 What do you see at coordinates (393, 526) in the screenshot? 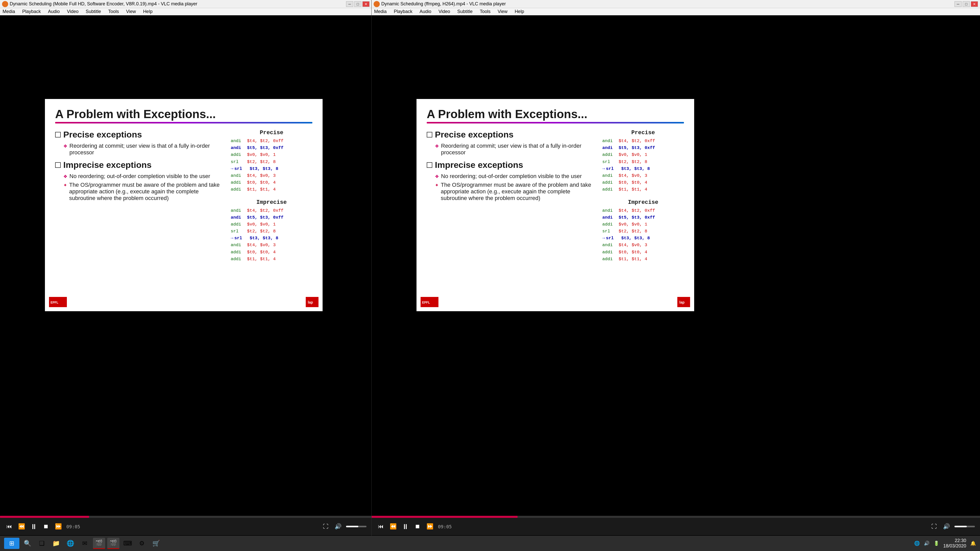
I see `prev-btn-right: ⏪` at bounding box center [393, 526].